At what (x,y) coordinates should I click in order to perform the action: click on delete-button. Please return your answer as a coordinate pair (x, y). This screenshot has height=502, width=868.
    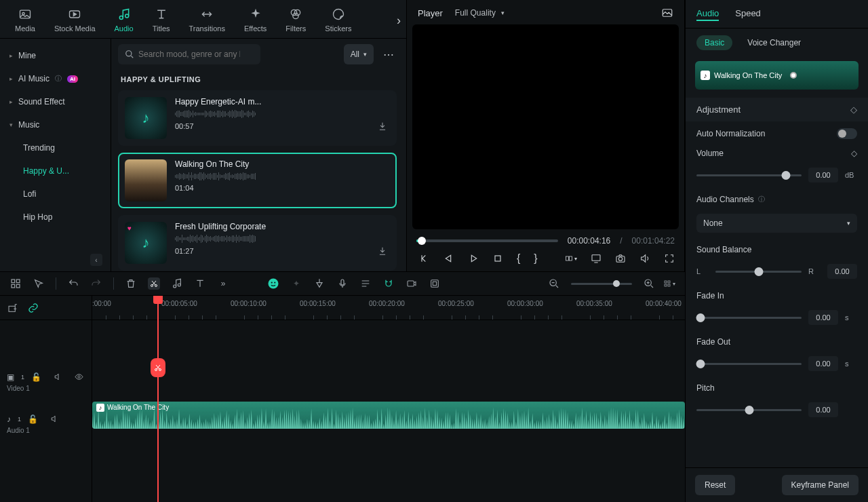
    Looking at the image, I should click on (131, 284).